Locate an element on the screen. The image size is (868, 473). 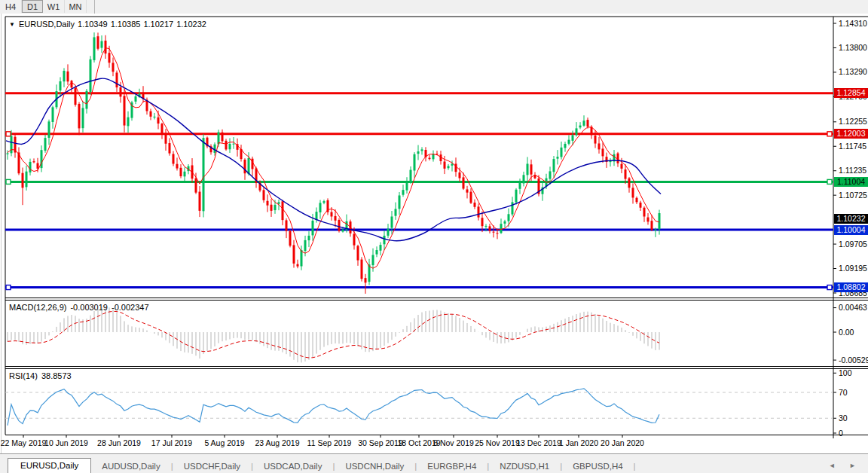
tab-gbpusd-h4: GBPUSD,H4 is located at coordinates (598, 466).